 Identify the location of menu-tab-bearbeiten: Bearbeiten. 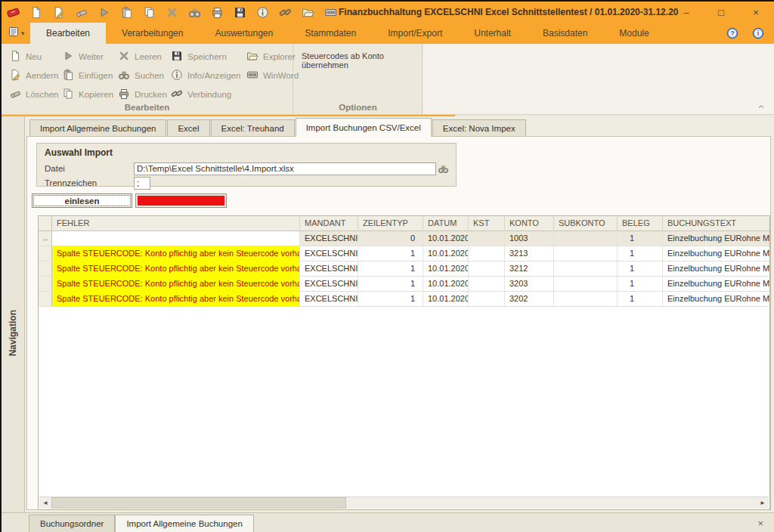
(68, 33).